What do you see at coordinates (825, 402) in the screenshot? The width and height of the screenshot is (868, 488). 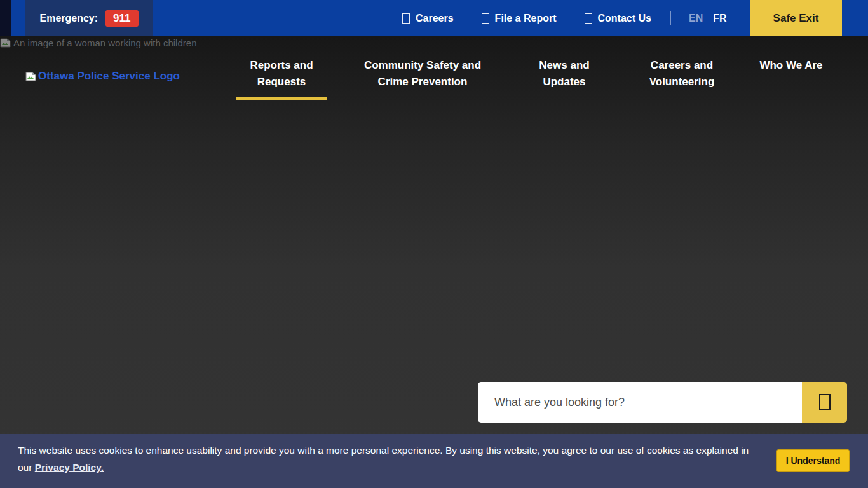 I see `search-missing-glyph-icon` at bounding box center [825, 402].